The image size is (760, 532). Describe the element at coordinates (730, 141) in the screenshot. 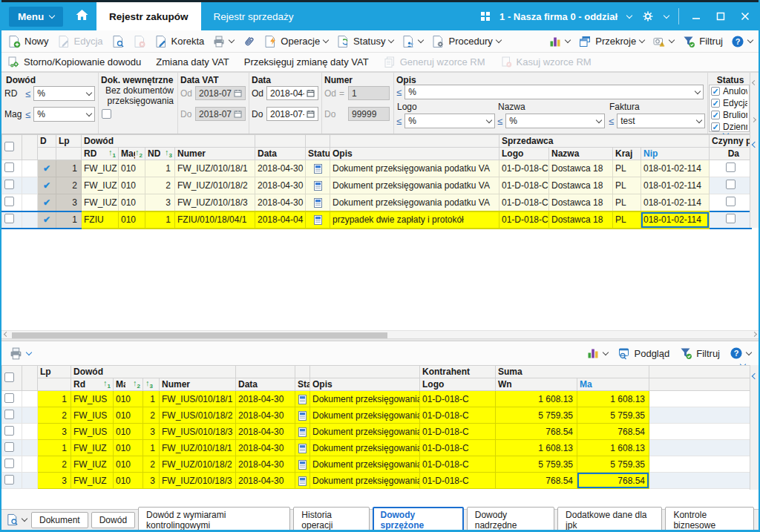

I see `col-group-czynny: Czynny po` at that location.